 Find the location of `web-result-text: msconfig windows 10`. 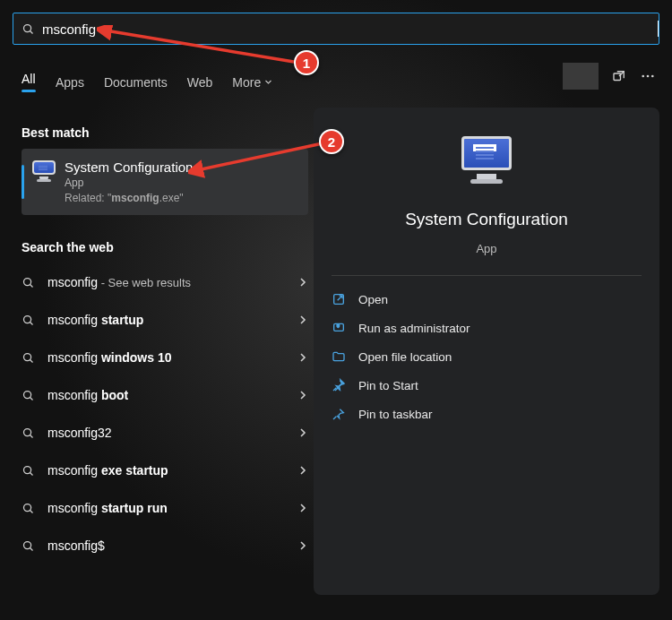

web-result-text: msconfig windows 10 is located at coordinates (109, 357).